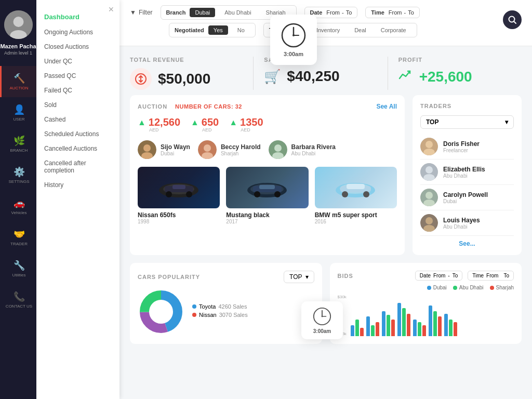 The image size is (532, 399). Describe the element at coordinates (111, 9) in the screenshot. I see `close-sidebar-button: ✕` at that location.